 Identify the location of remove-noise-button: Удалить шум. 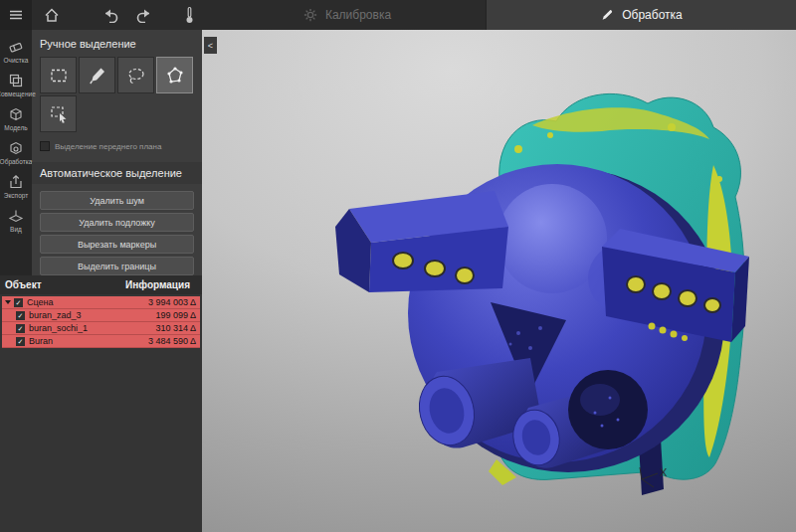
(117, 201).